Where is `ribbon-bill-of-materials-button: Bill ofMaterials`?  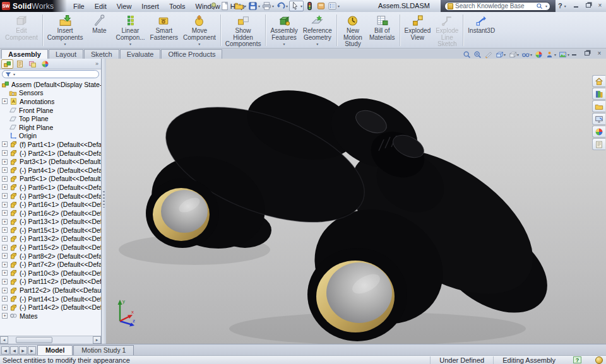 ribbon-bill-of-materials-button: Bill ofMaterials is located at coordinates (383, 30).